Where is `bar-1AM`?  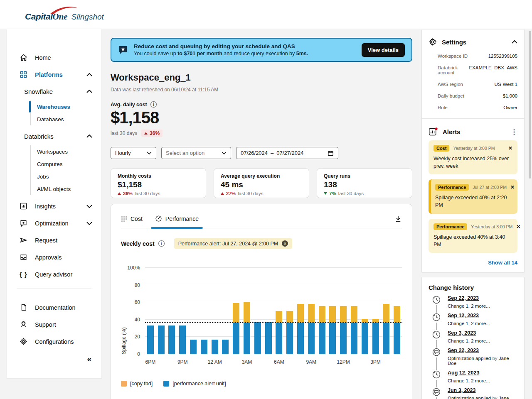
bar-1AM is located at coordinates (225, 347).